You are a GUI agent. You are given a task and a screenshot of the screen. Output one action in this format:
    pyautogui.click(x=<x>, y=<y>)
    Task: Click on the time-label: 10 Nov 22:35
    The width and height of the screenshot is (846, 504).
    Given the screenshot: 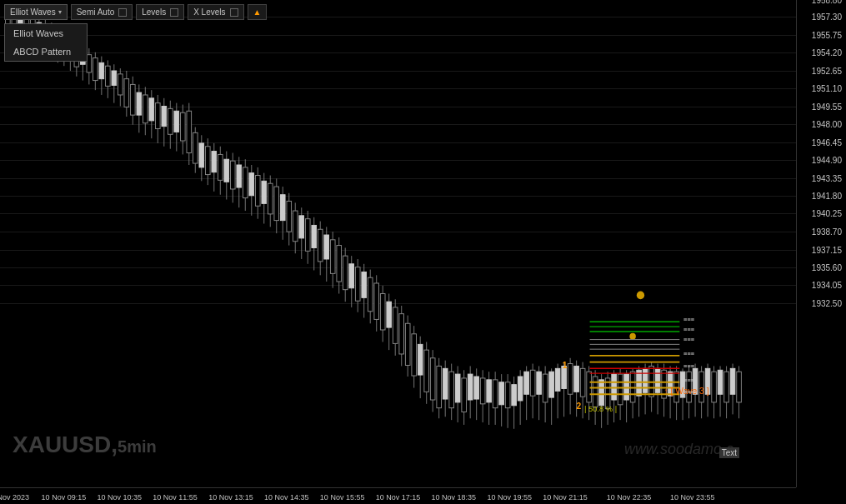 What is the action you would take?
    pyautogui.click(x=629, y=497)
    